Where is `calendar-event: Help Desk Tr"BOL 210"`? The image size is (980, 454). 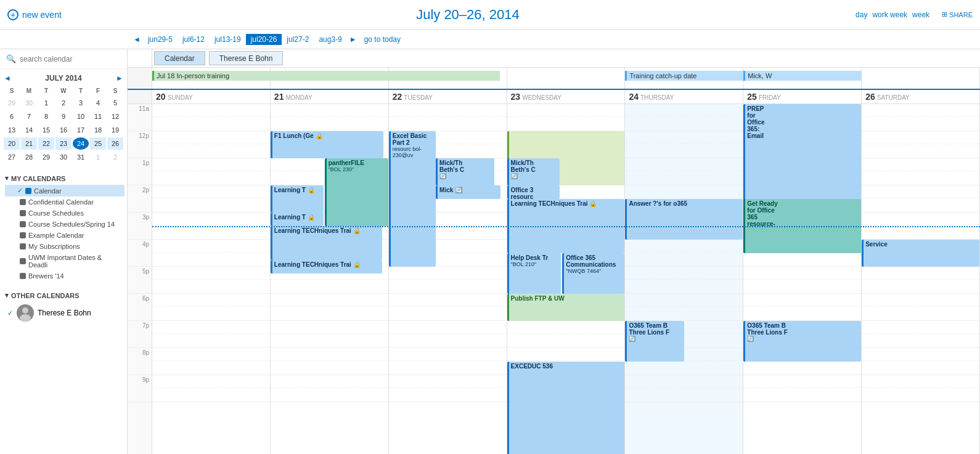
calendar-event: Help Desk Tr"BOL 210" is located at coordinates (534, 274).